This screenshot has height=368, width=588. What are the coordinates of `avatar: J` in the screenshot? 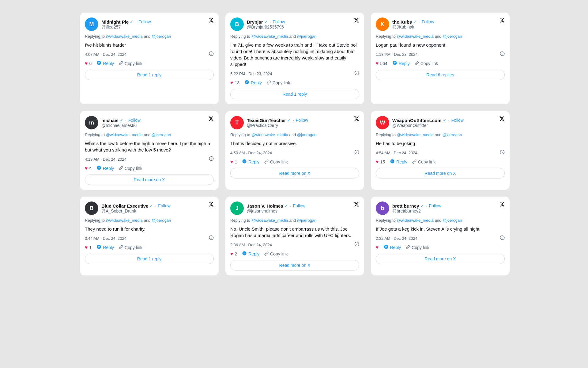 It's located at (237, 208).